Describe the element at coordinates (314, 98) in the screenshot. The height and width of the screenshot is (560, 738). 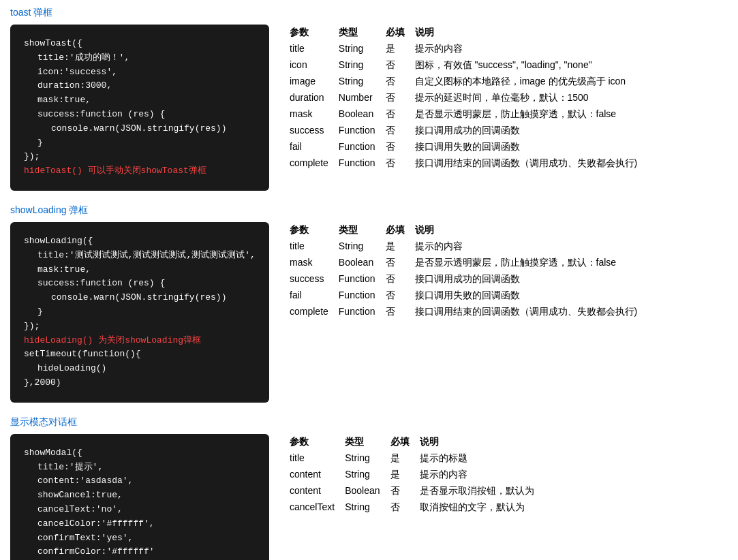
I see `param-name: duration` at that location.